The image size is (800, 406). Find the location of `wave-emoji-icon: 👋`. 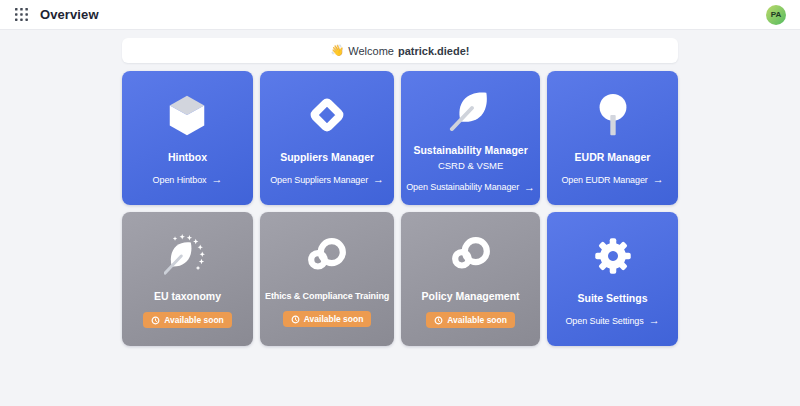

wave-emoji-icon: 👋 is located at coordinates (338, 50).